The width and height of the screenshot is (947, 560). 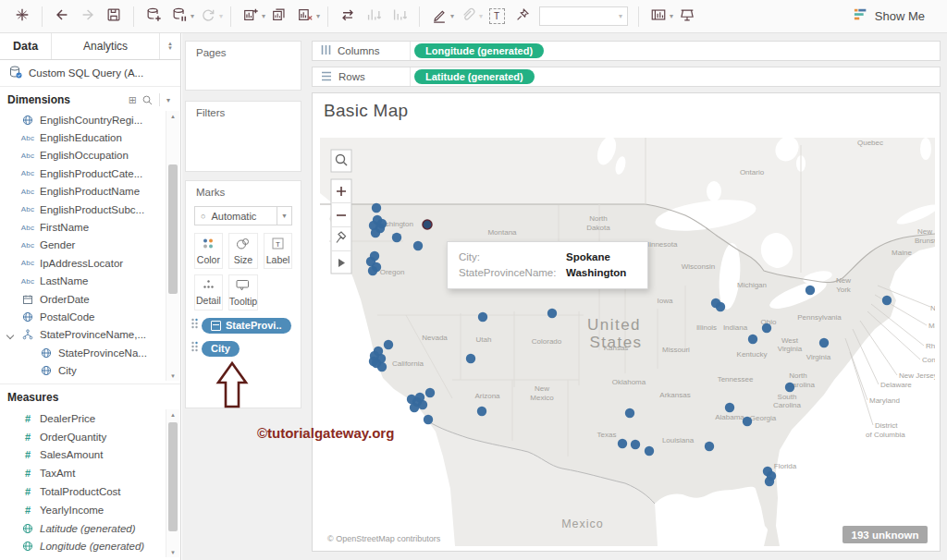 What do you see at coordinates (626, 51) in the screenshot?
I see `columns-shelf: Columns Longitude (generated)` at bounding box center [626, 51].